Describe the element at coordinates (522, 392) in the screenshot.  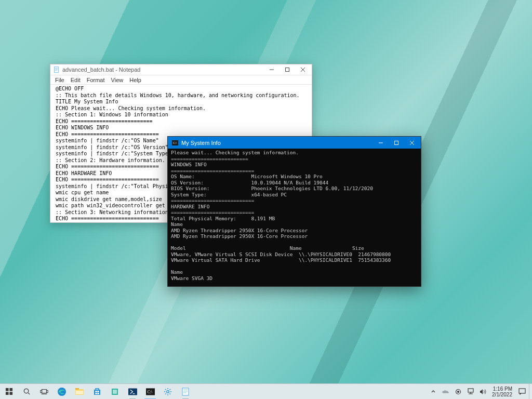
I see `action-center-button` at that location.